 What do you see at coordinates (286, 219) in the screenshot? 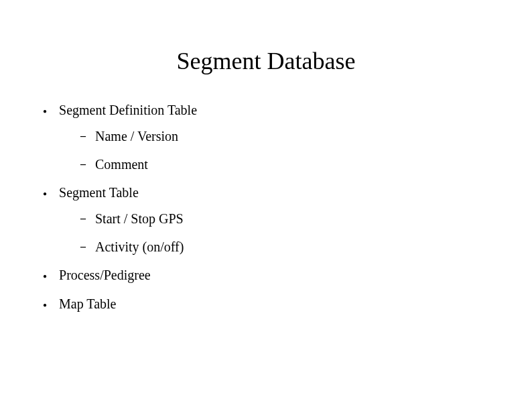
I see `sub-list-item: – Start / Stop GPS` at bounding box center [286, 219].